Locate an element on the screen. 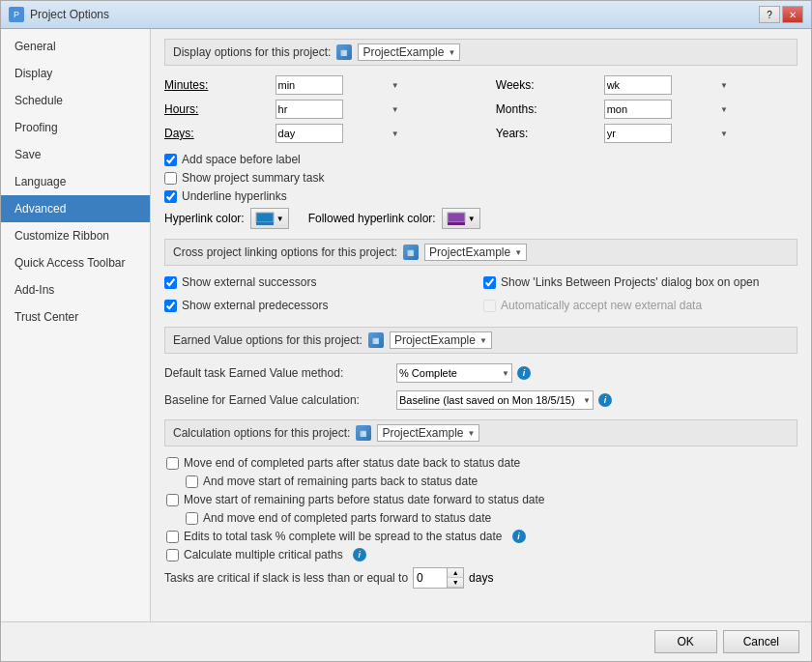  move-start-label: Move start of remaining parts before sta… is located at coordinates (364, 500).